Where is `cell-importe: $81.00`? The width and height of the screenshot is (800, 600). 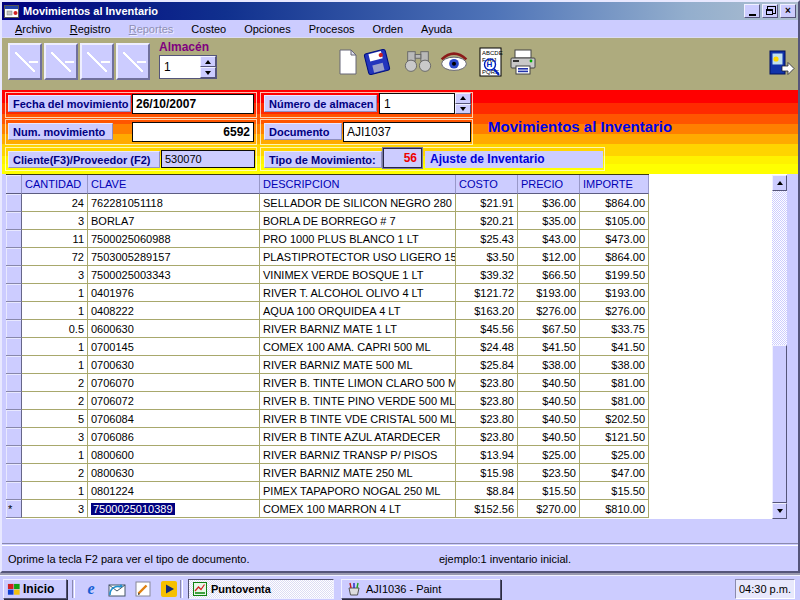 cell-importe: $81.00 is located at coordinates (614, 383).